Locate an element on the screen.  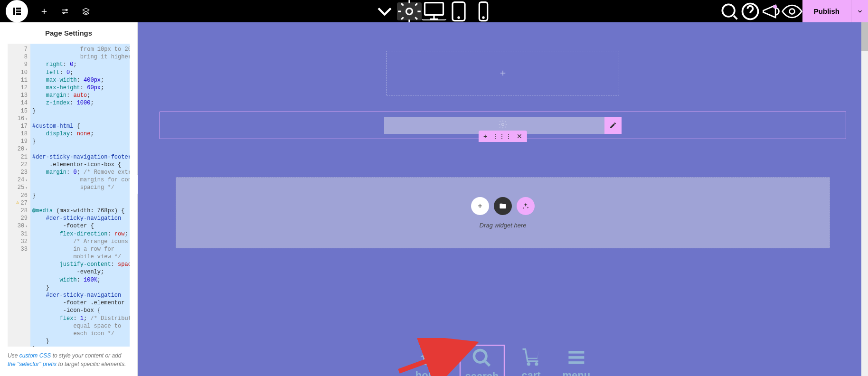
drop-zone: + Drag widget here is located at coordinates (503, 213).